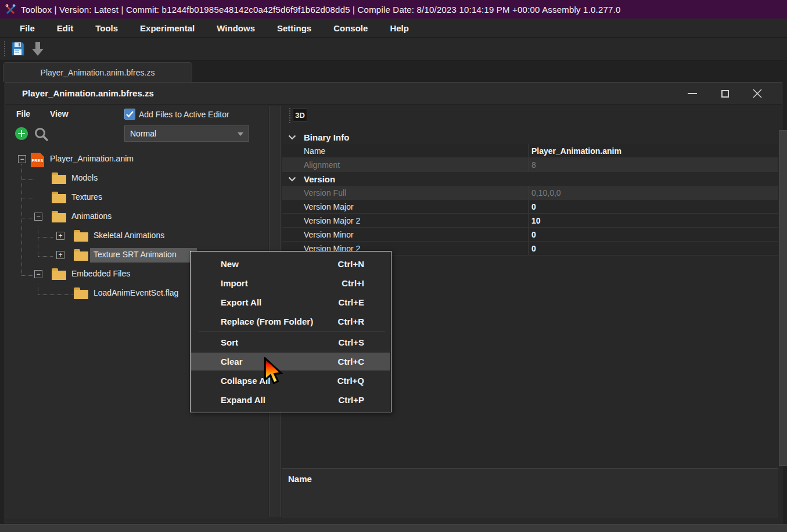 The image size is (787, 532). Describe the element at coordinates (130, 114) in the screenshot. I see `add-files-checkbox` at that location.